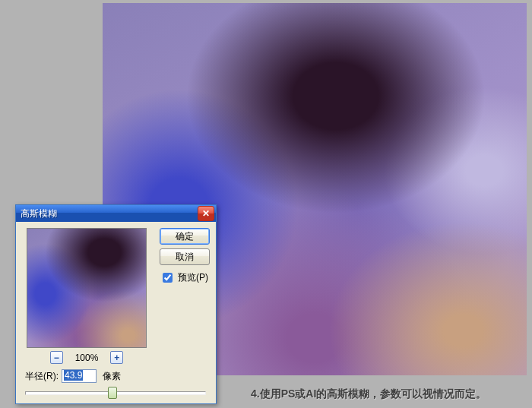 This screenshot has height=408, width=532. Describe the element at coordinates (87, 357) in the screenshot. I see `zoom-controls: − 100% +` at that location.